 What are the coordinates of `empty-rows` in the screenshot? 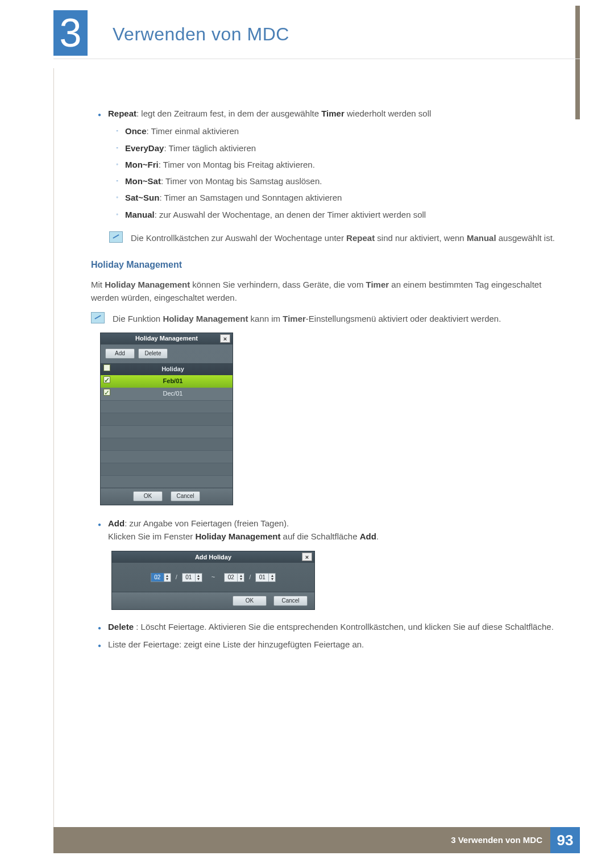 It's located at (167, 444).